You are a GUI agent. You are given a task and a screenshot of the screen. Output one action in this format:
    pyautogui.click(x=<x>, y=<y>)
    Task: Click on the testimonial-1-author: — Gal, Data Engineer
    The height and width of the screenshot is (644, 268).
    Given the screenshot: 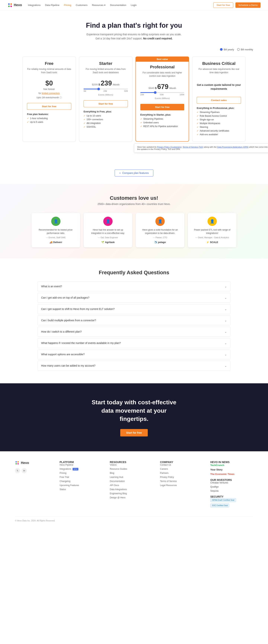 What is the action you would take?
    pyautogui.click(x=108, y=238)
    